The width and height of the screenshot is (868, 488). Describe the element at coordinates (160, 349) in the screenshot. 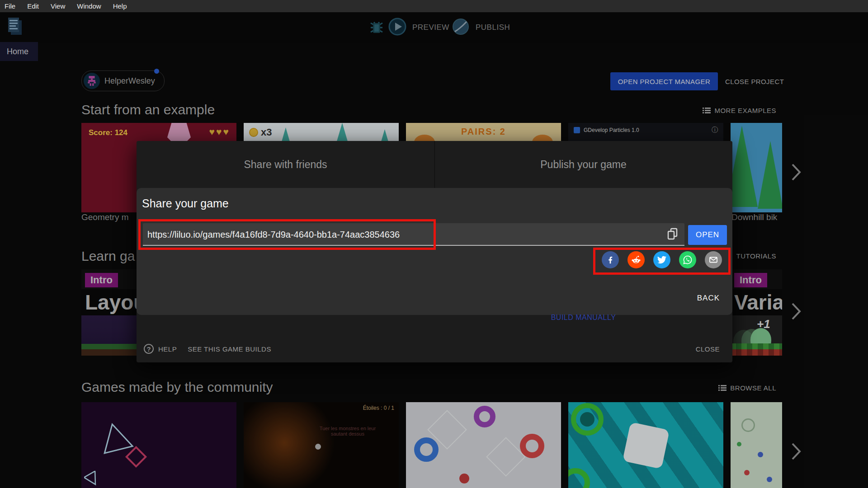

I see `help-button: ? HELP` at that location.